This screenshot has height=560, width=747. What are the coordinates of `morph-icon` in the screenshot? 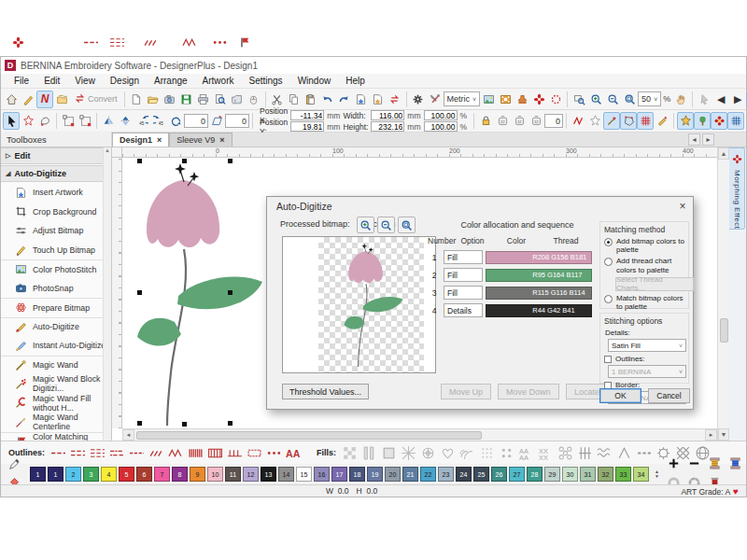 It's located at (539, 99).